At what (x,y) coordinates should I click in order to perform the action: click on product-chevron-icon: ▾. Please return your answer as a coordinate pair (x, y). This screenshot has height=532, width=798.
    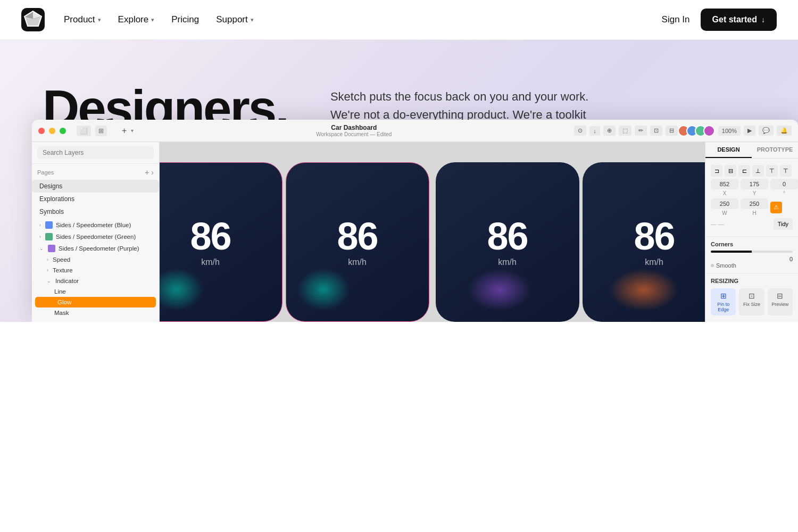
    Looking at the image, I should click on (99, 20).